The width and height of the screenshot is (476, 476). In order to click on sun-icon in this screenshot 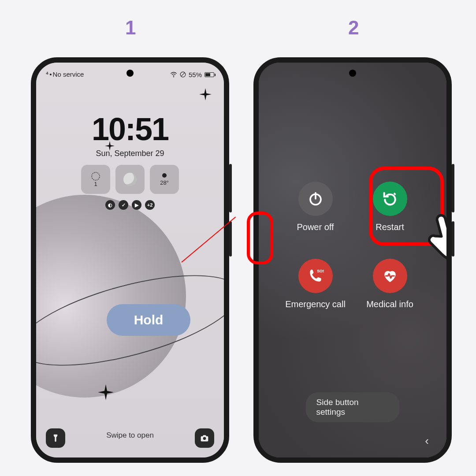, I will do `click(96, 176)`.